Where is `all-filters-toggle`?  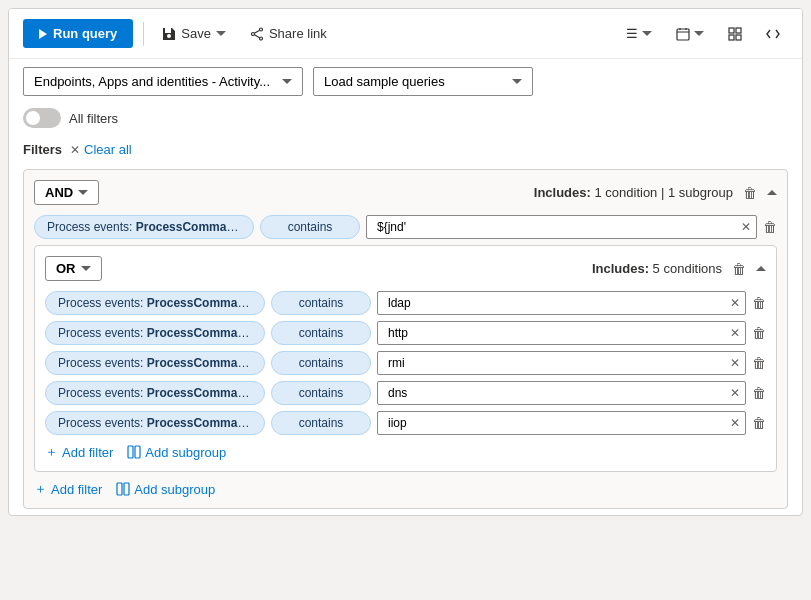 all-filters-toggle is located at coordinates (42, 118).